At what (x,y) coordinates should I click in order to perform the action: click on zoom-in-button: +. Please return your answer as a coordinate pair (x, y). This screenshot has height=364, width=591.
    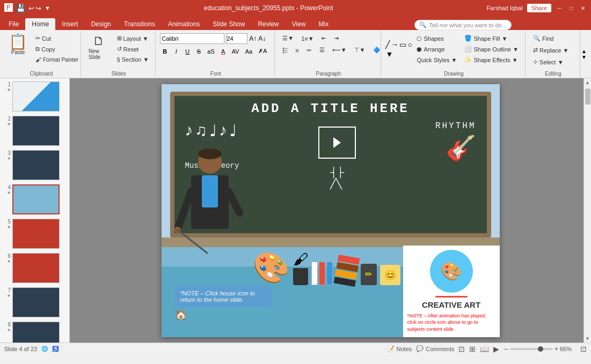
    Looking at the image, I should click on (556, 349).